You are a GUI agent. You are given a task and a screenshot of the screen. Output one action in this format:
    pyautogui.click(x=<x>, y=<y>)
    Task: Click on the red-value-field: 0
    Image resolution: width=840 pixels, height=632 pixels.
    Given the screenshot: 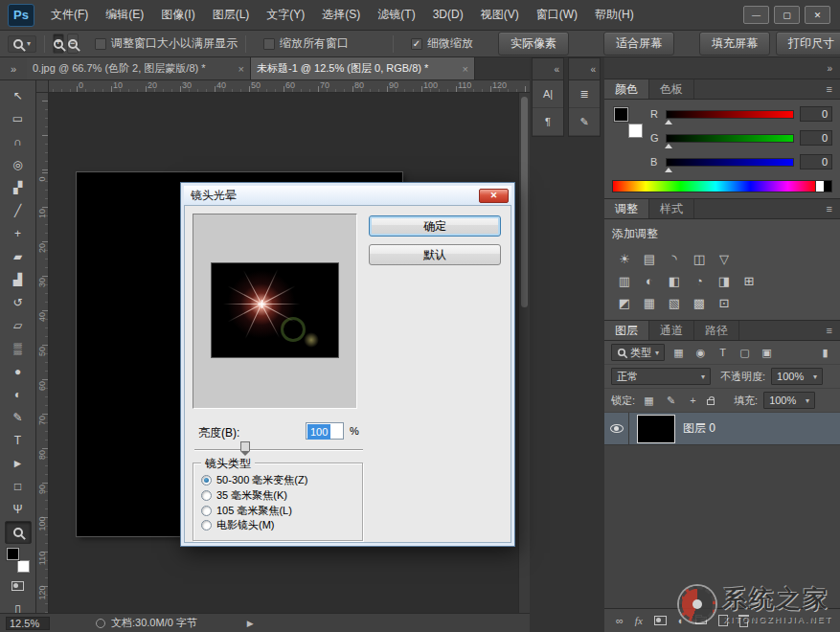 What is the action you would take?
    pyautogui.click(x=816, y=114)
    